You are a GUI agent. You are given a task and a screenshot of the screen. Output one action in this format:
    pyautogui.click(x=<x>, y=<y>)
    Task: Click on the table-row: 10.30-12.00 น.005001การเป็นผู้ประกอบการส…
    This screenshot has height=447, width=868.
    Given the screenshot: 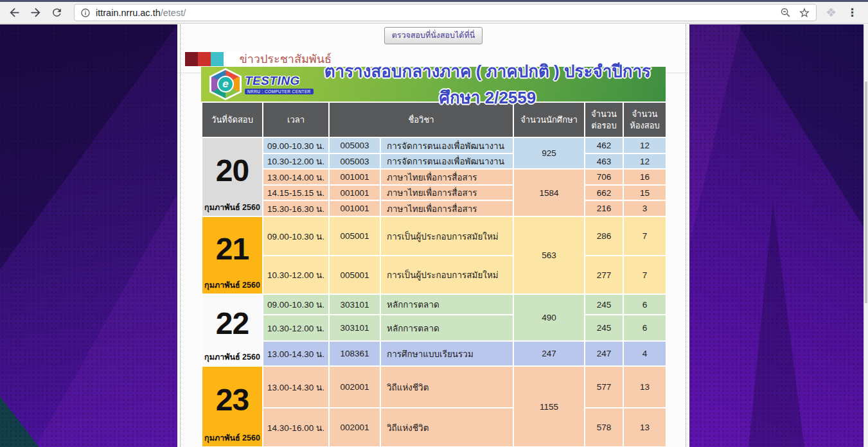 What is the action you would take?
    pyautogui.click(x=434, y=275)
    